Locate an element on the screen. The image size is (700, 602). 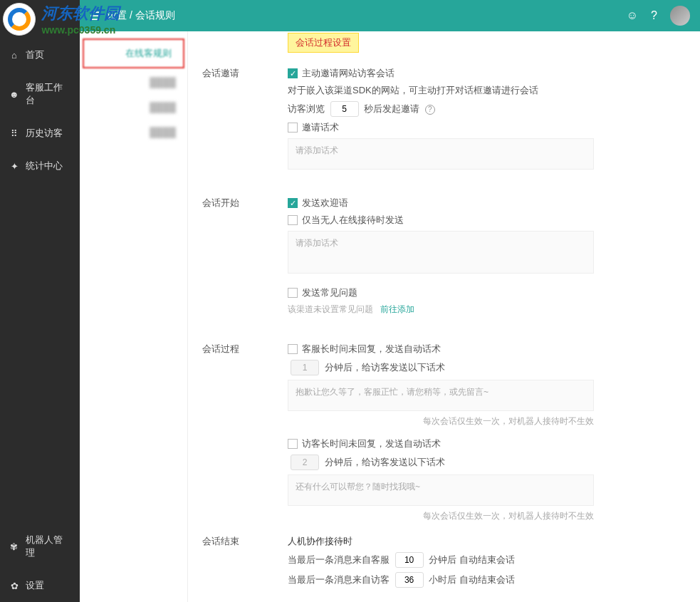
agent-noreply-minutes-input is located at coordinates (305, 368).